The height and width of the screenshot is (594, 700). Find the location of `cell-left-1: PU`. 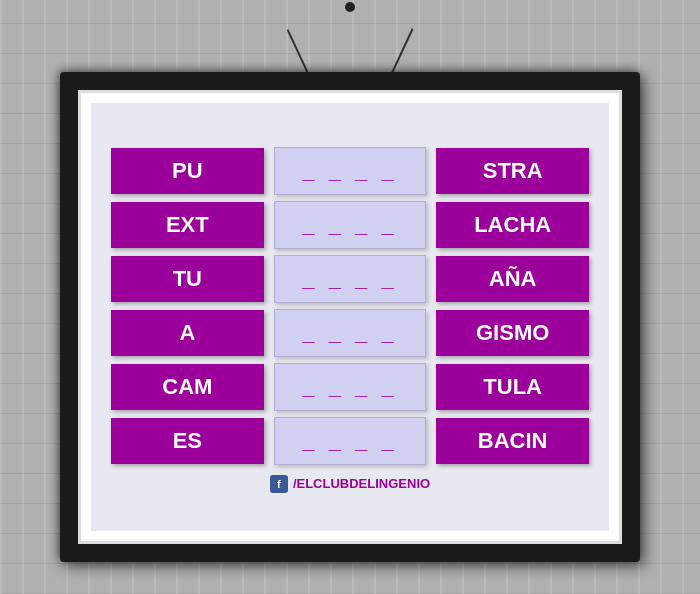

cell-left-1: PU is located at coordinates (188, 171).